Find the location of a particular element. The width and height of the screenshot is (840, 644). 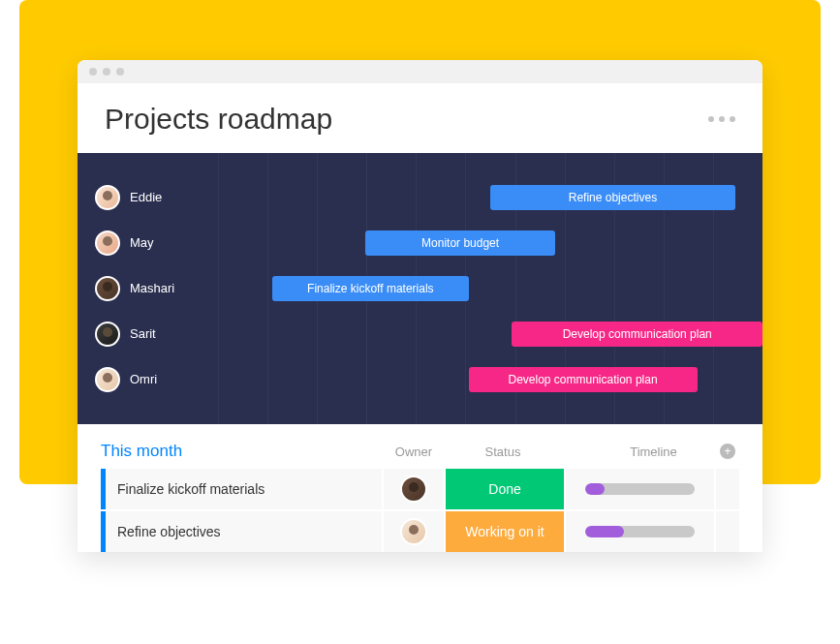

gantt-person: Omri is located at coordinates (147, 380).